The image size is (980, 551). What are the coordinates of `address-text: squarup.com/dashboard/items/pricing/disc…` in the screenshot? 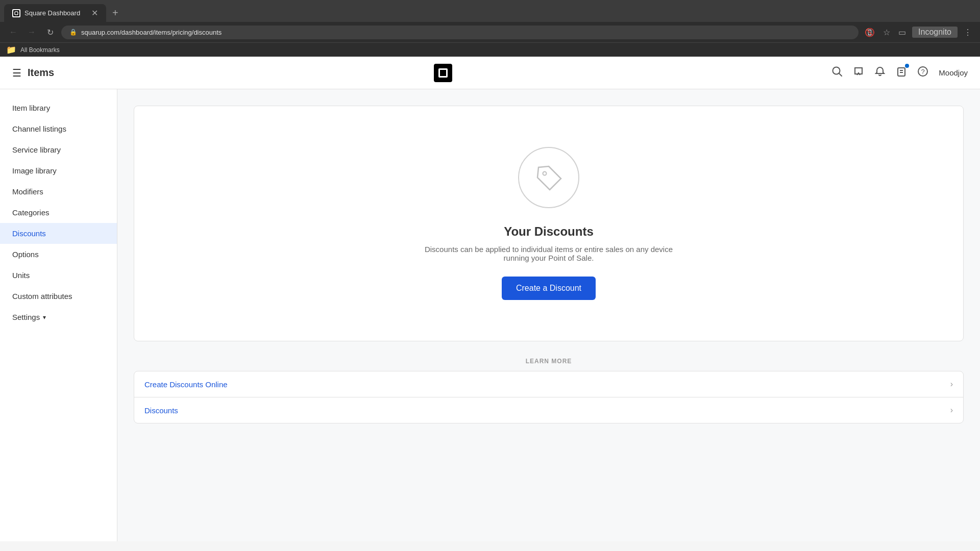 It's located at (151, 33).